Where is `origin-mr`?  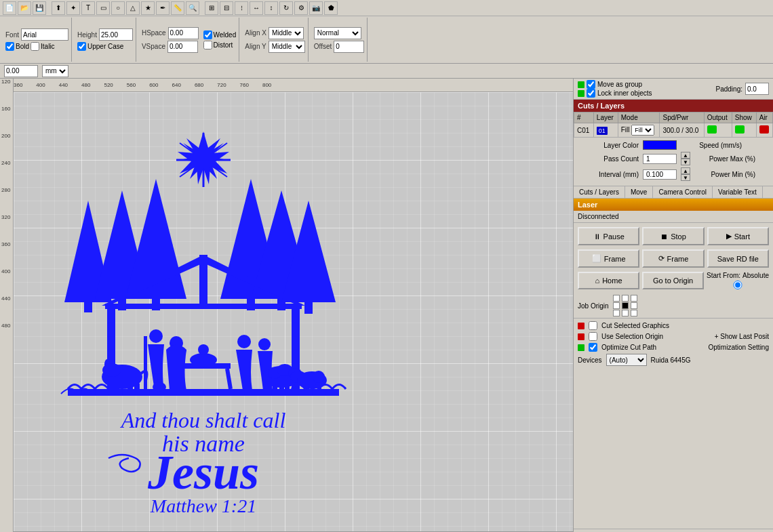
origin-mr is located at coordinates (634, 306).